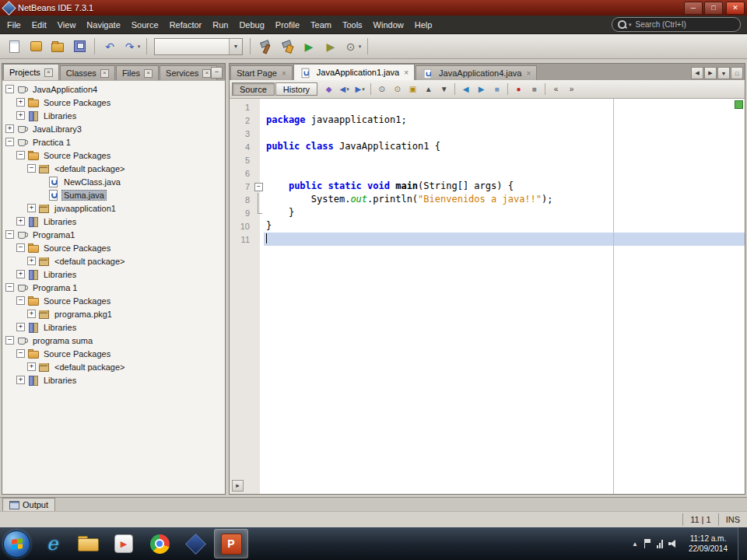 This screenshot has width=747, height=560. I want to click on menu-profile: Profile, so click(288, 25).